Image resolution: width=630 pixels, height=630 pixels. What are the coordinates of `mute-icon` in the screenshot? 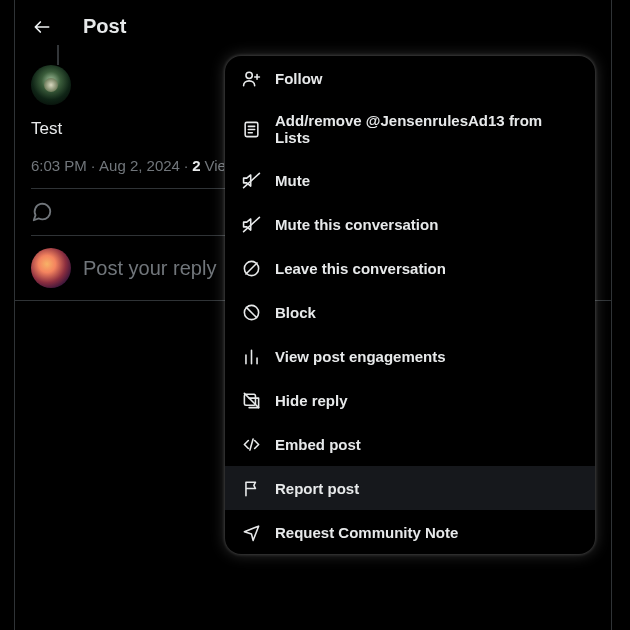 It's located at (251, 180).